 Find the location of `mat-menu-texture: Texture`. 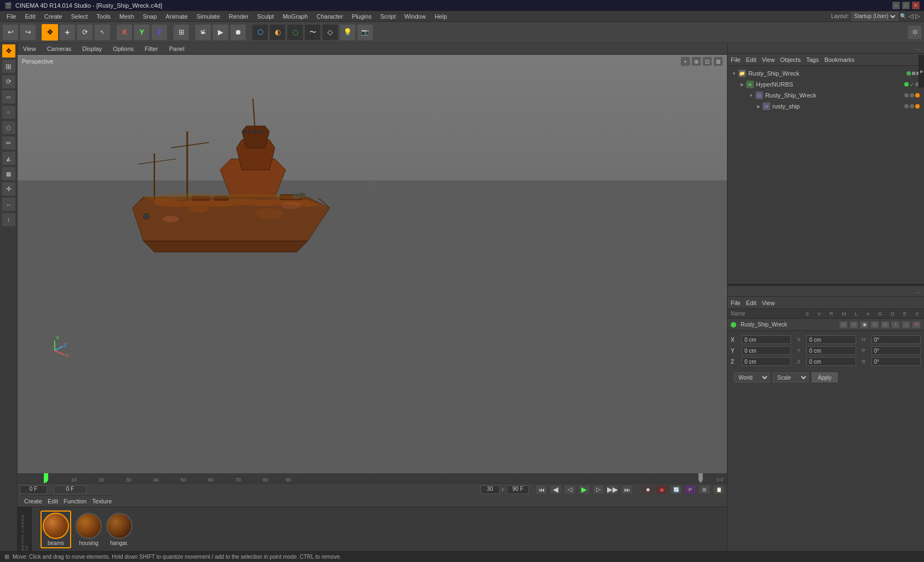

mat-menu-texture: Texture is located at coordinates (102, 501).